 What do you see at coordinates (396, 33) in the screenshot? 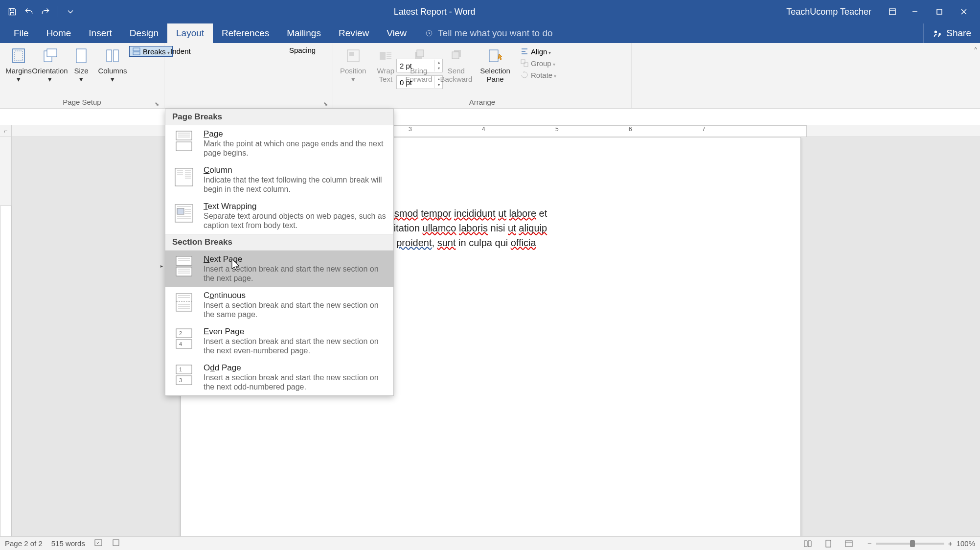
I see `tab-view: View` at bounding box center [396, 33].